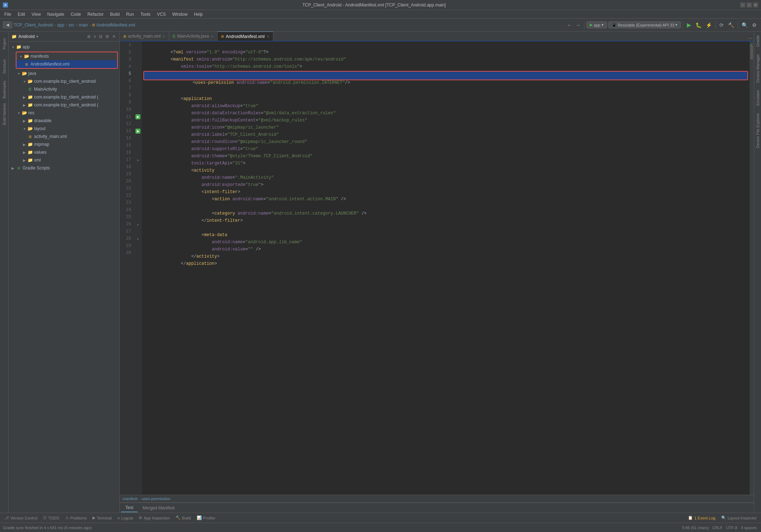  Describe the element at coordinates (64, 272) in the screenshot. I see `project-panel: 📁 Android ▾ ⊕ ≡ ⊟ ⚙ ✕ ▾ 📁 app ▾` at that location.